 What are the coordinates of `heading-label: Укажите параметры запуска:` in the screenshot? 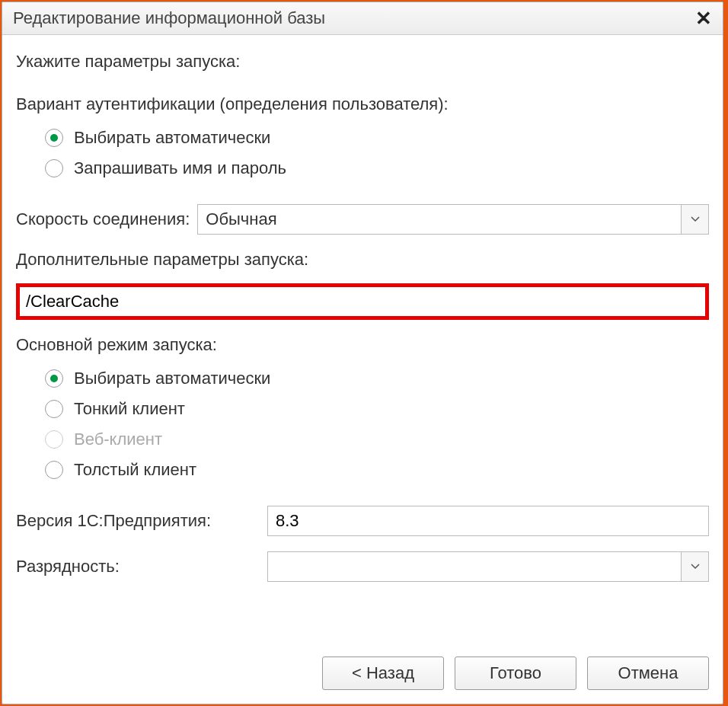 It's located at (362, 62).